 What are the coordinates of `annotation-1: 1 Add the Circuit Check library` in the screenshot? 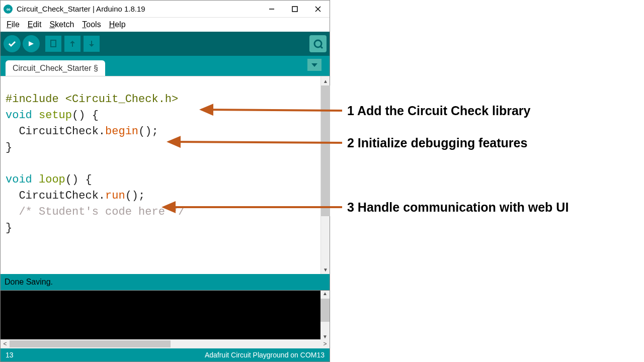 It's located at (439, 111).